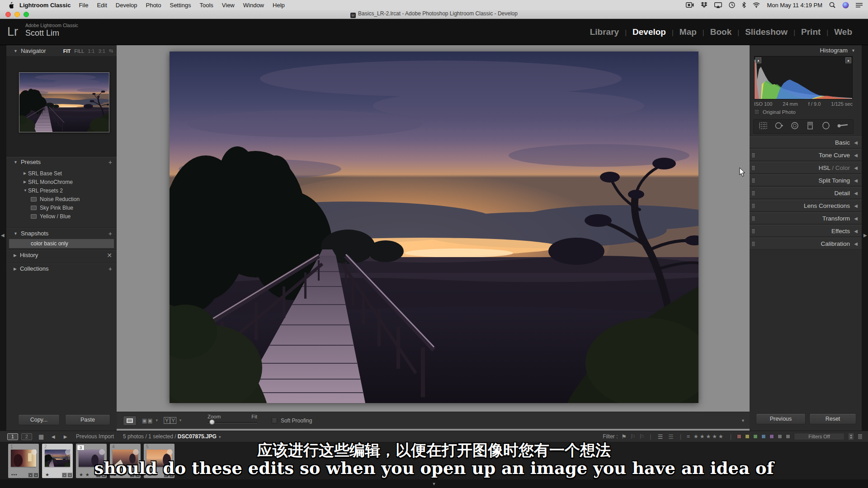 This screenshot has height=488, width=868. I want to click on color-label-red, so click(739, 436).